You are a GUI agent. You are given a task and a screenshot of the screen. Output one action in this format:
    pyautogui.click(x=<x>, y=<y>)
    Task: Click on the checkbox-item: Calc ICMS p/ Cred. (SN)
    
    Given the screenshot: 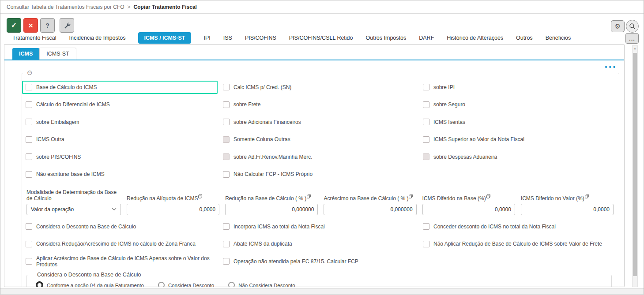 What is the action you would take?
    pyautogui.click(x=323, y=87)
    